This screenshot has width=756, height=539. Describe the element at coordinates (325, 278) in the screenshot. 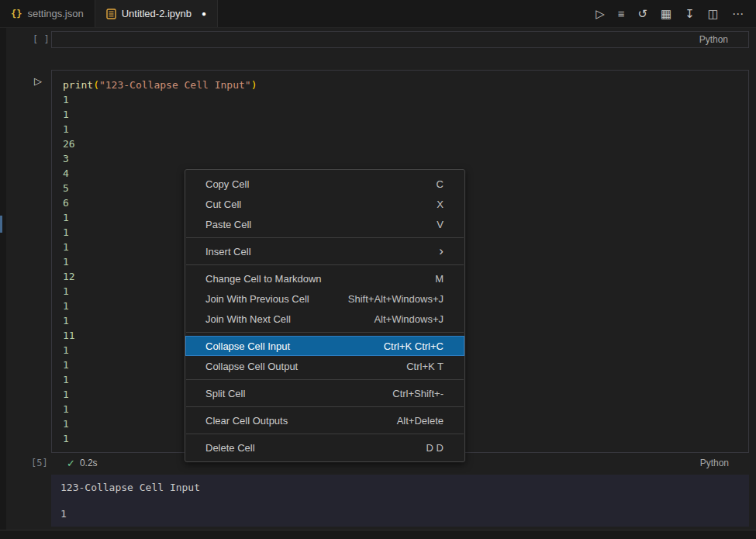

I see `menu-item-change-to-markdown: Change Cell to Markdown M` at that location.